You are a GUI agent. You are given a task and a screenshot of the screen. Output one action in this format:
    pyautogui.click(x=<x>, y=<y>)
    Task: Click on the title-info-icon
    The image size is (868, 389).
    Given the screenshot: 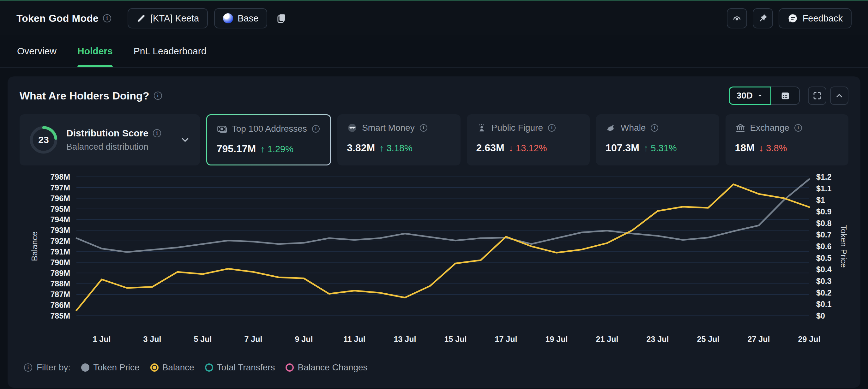 What is the action you would take?
    pyautogui.click(x=107, y=18)
    